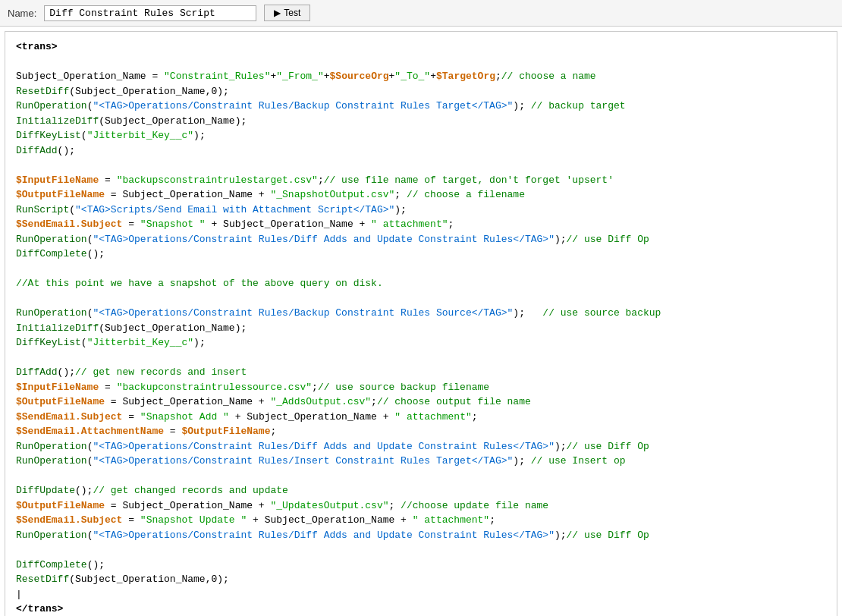 Image resolution: width=842 pixels, height=616 pixels. What do you see at coordinates (421, 417) in the screenshot?
I see `code-line: $SendEmail.Subject = "Snapshot Add " + S…` at bounding box center [421, 417].